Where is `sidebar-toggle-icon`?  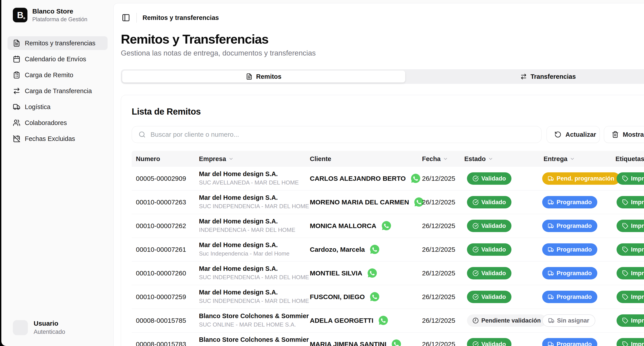
sidebar-toggle-icon is located at coordinates (126, 18).